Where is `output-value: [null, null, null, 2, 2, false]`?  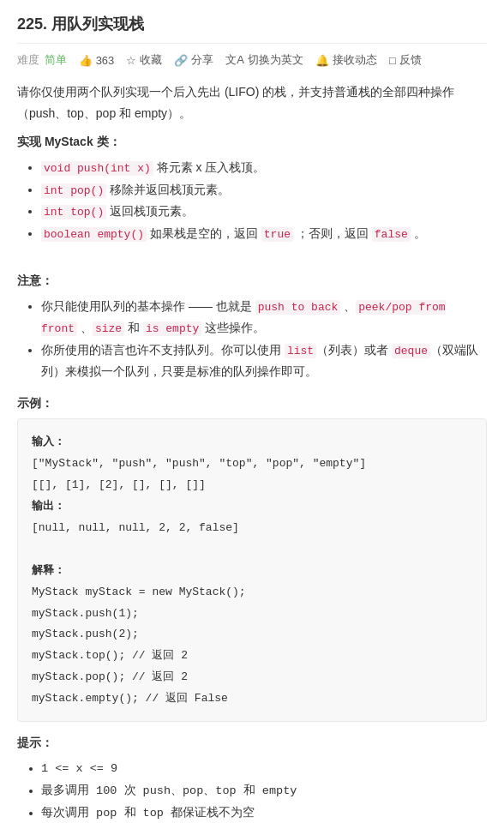
output-value: [null, null, null, 2, 2, false] is located at coordinates (135, 528).